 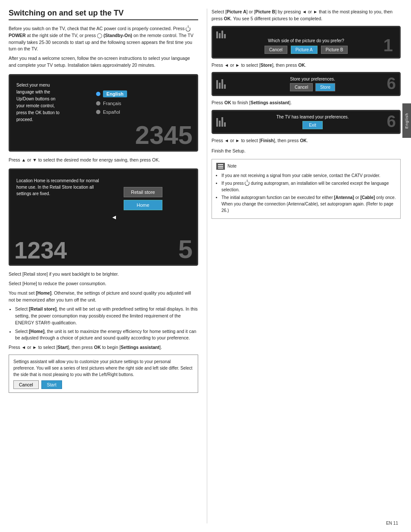 What do you see at coordinates (36, 99) in the screenshot?
I see `screen-text-line3: Up/Down buttons on` at bounding box center [36, 99].